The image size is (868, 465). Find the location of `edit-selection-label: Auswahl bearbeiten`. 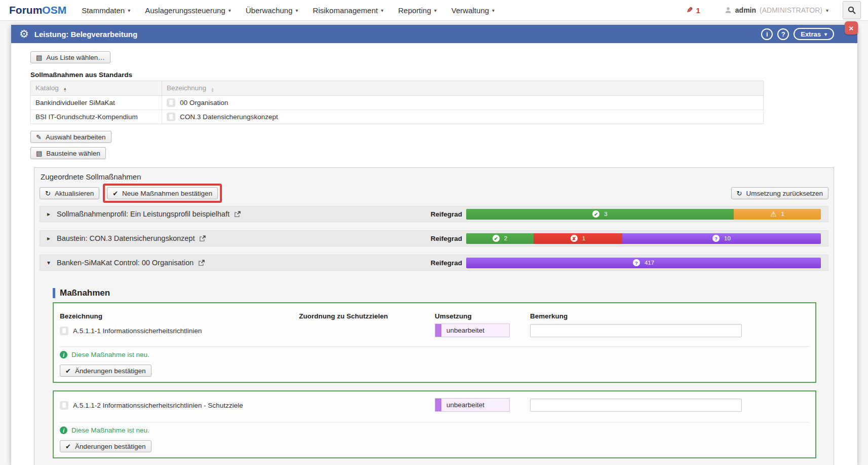

edit-selection-label: Auswahl bearbeiten is located at coordinates (76, 137).